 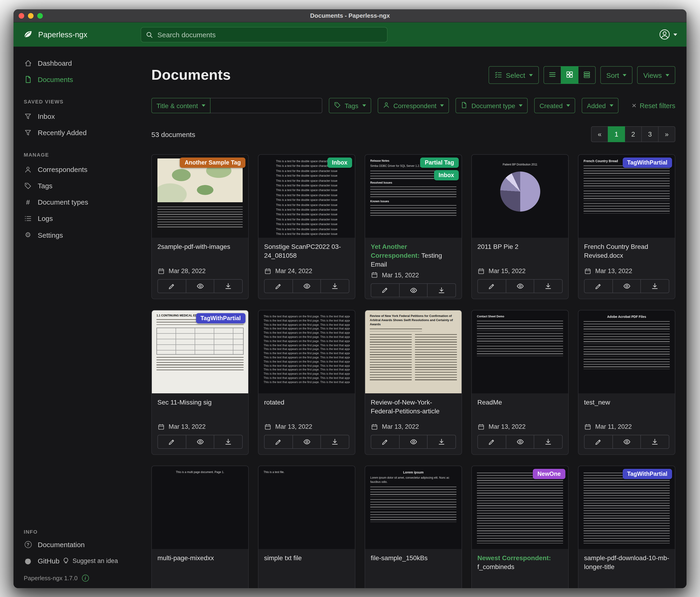 I want to click on sidebar-item-github: GitHub, so click(x=38, y=561).